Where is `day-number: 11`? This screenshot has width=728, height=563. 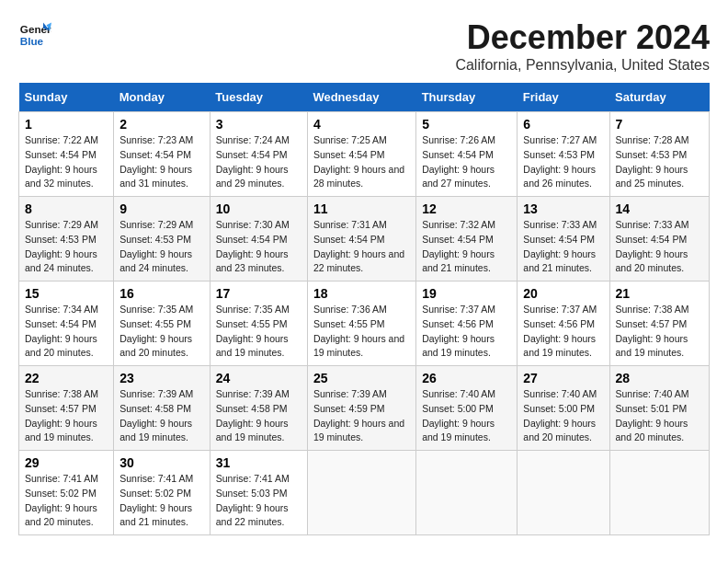
day-number: 11 is located at coordinates (362, 209).